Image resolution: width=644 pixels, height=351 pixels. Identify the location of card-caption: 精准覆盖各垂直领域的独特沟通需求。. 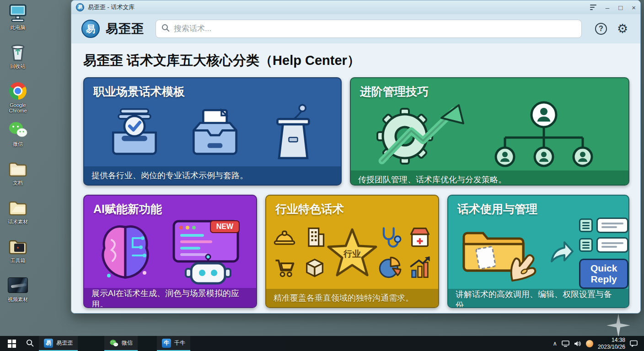
(352, 298).